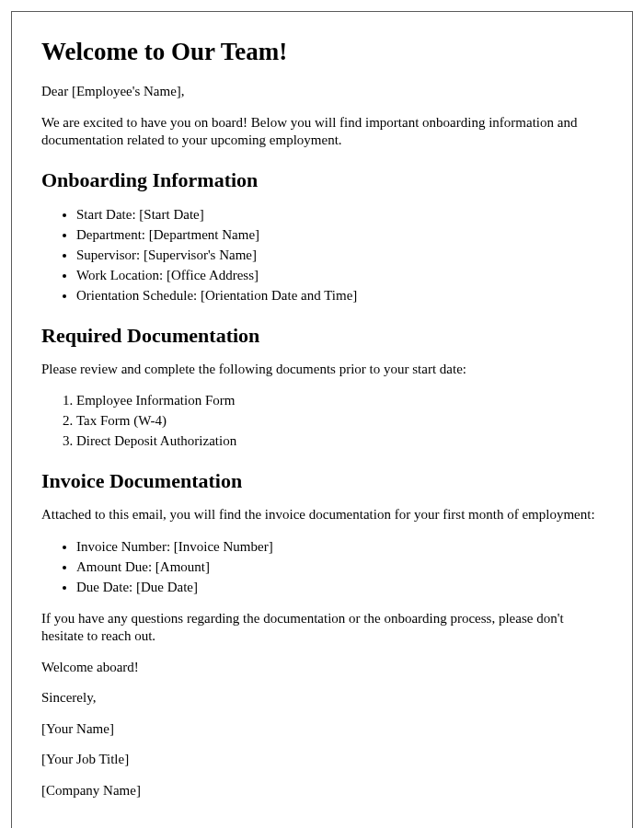  I want to click on sender-name: [Your Name], so click(322, 730).